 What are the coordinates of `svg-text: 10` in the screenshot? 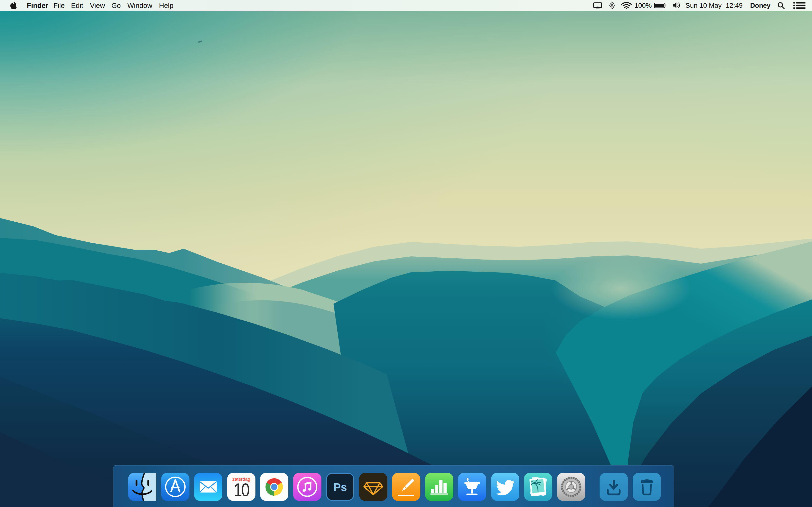 It's located at (242, 490).